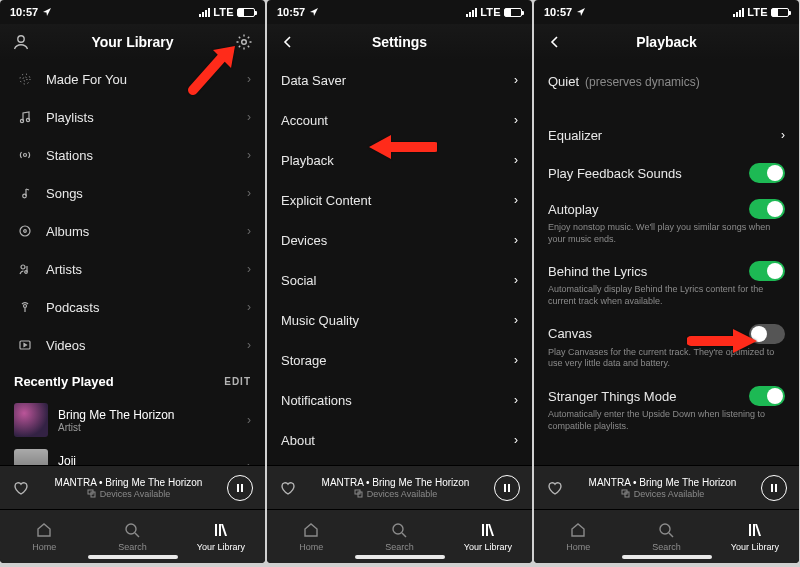 This screenshot has width=800, height=567. What do you see at coordinates (400, 80) in the screenshot?
I see `settings-row-data-saver: Data Saver›` at bounding box center [400, 80].